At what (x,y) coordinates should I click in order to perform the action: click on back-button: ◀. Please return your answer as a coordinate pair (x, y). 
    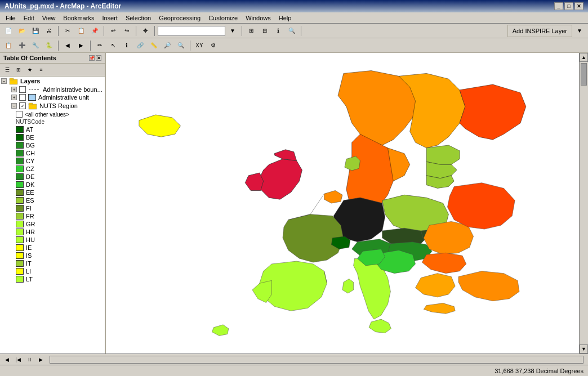
    Looking at the image, I should click on (68, 46).